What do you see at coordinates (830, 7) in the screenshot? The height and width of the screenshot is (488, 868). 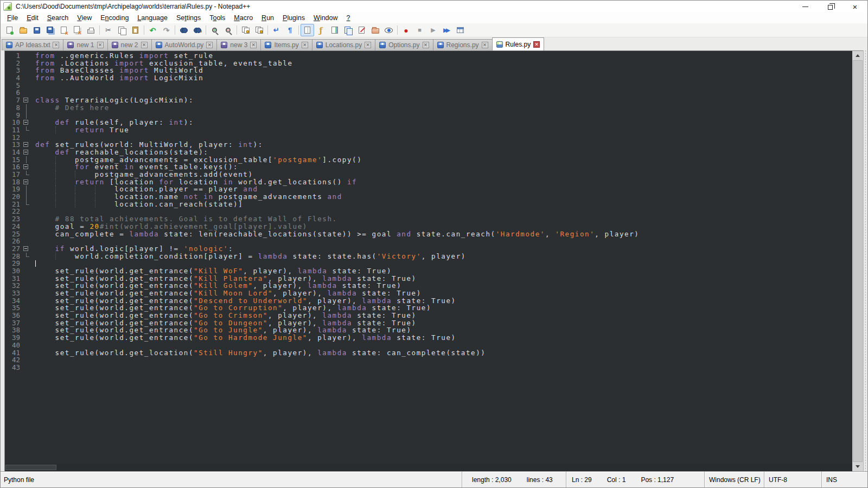 I see `restore-button` at bounding box center [830, 7].